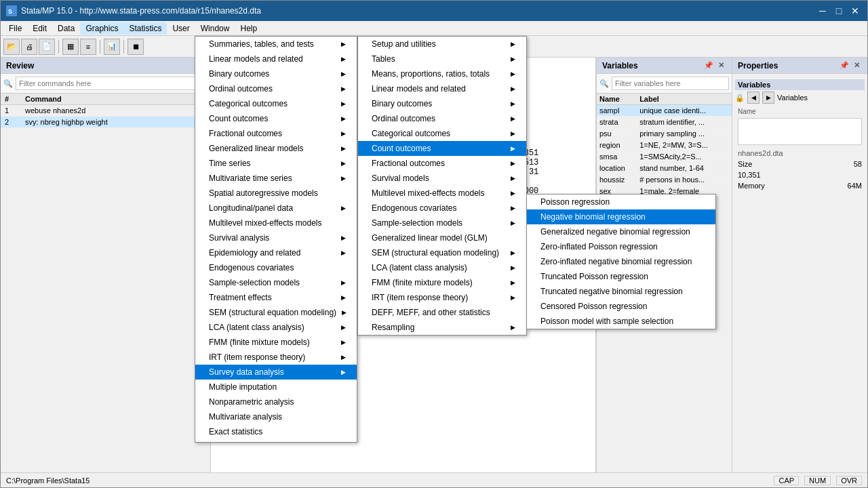 The width and height of the screenshot is (868, 488). What do you see at coordinates (8, 84) in the screenshot?
I see `search-icon: 🔍` at bounding box center [8, 84].